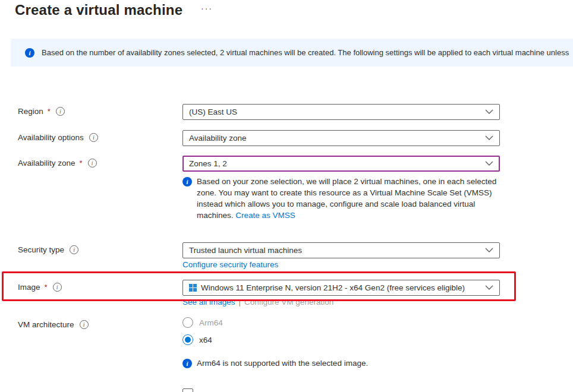 Image resolution: width=573 pixels, height=392 pixels. What do you see at coordinates (61, 112) in the screenshot?
I see `region-tooltip-icon: i` at bounding box center [61, 112].